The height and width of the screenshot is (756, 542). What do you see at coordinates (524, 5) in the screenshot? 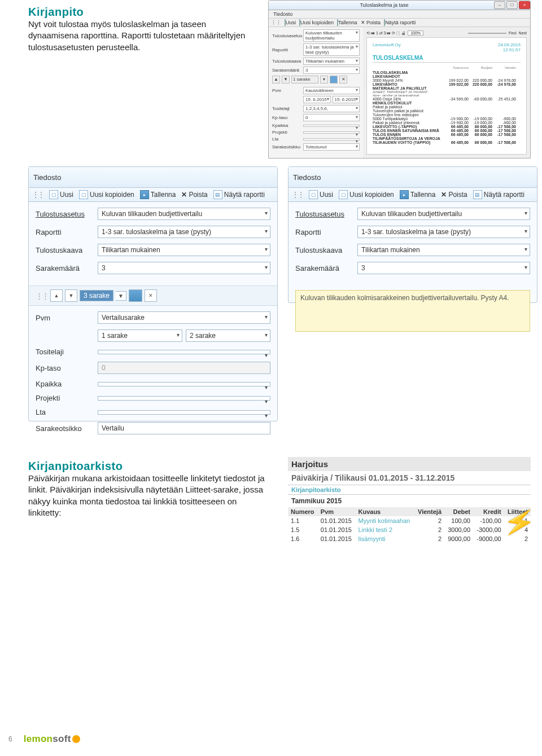
I see `close-icon: ×` at bounding box center [524, 5].